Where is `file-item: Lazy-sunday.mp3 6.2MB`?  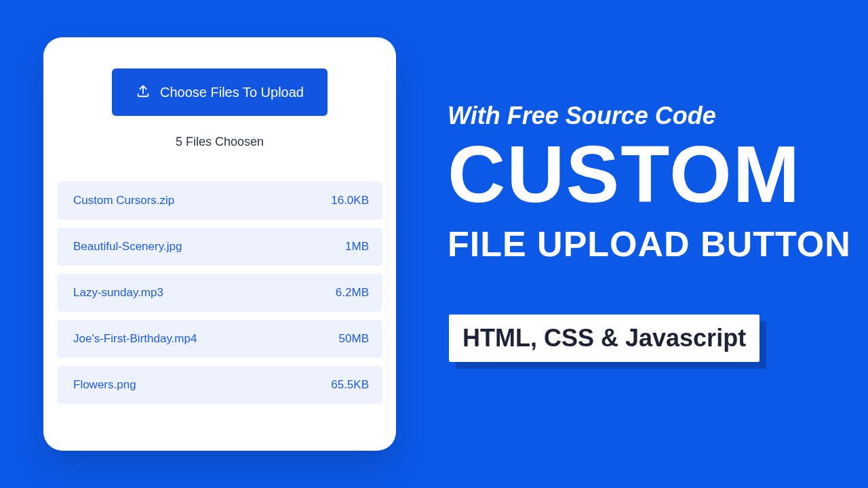
file-item: Lazy-sunday.mp3 6.2MB is located at coordinates (220, 293).